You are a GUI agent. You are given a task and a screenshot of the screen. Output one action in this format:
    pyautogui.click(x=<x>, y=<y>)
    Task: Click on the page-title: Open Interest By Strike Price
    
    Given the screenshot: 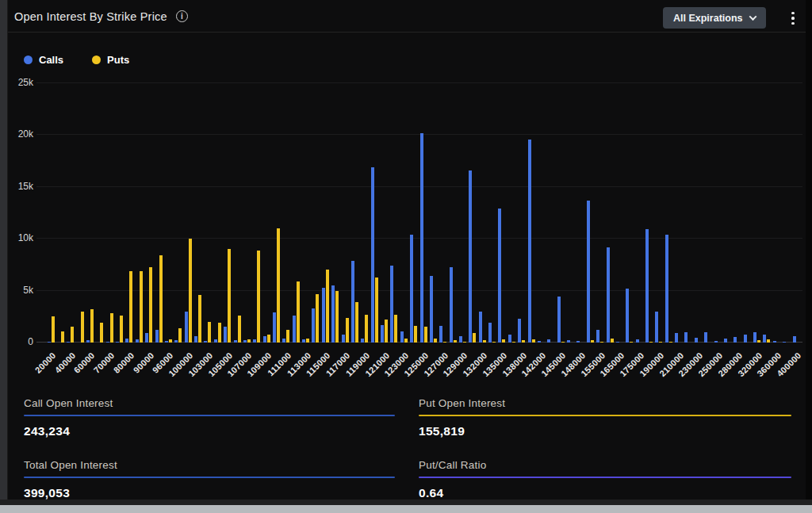 What is the action you would take?
    pyautogui.click(x=90, y=17)
    